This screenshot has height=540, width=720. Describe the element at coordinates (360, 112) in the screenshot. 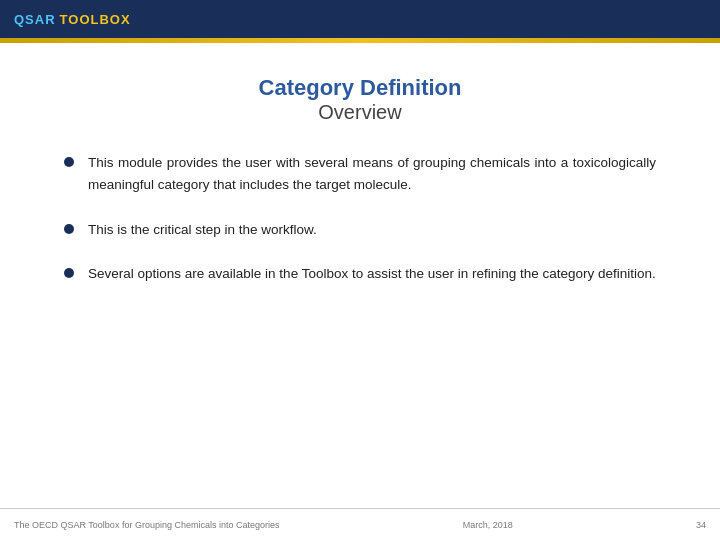

I see `title-sub: Overview` at that location.